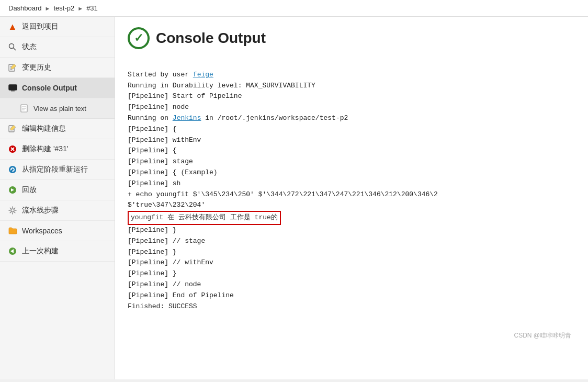  Describe the element at coordinates (13, 27) in the screenshot. I see `up-arrow-icon: ▲` at that location.